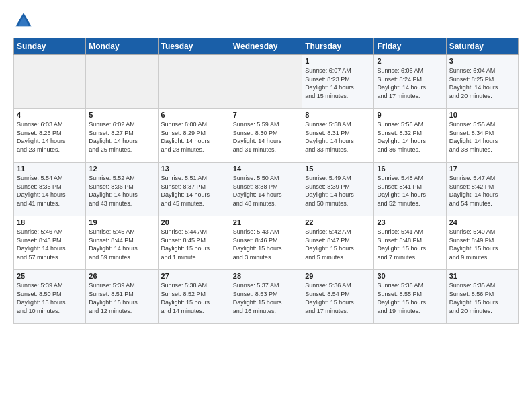 This screenshot has width=532, height=411. What do you see at coordinates (122, 47) in the screenshot?
I see `day-header-monday: Monday` at bounding box center [122, 47].